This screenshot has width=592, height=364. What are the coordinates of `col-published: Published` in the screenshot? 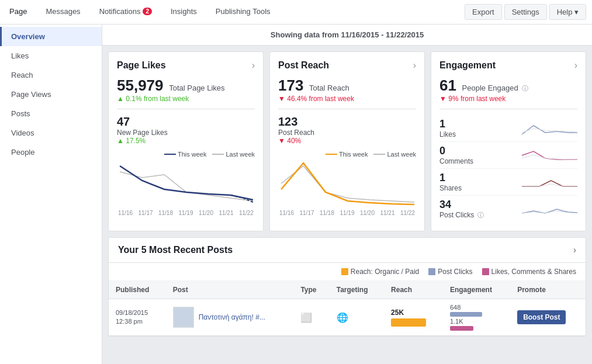 It's located at (137, 290).